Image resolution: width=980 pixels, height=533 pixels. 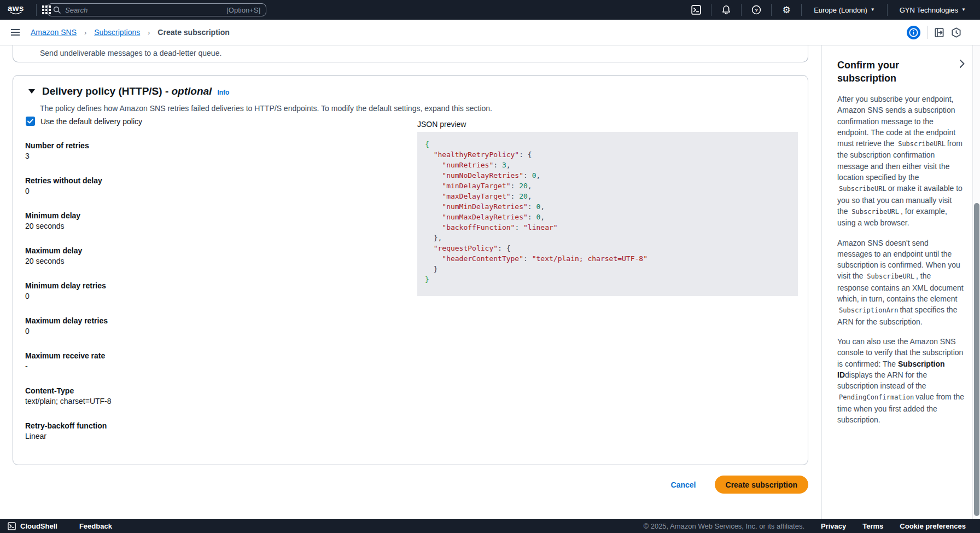 I want to click on code-line: "numMaxDelayRetries": 0,, so click(x=608, y=217).